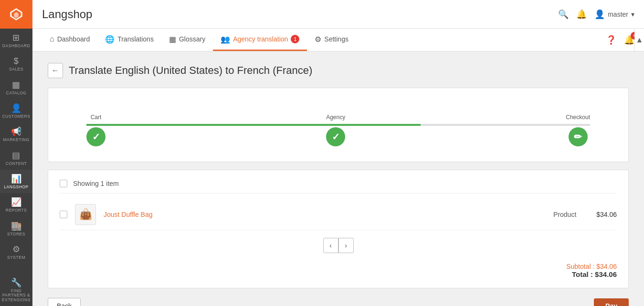 This screenshot has height=306, width=644. What do you see at coordinates (52, 39) in the screenshot?
I see `home-icon: ⌂` at bounding box center [52, 39].